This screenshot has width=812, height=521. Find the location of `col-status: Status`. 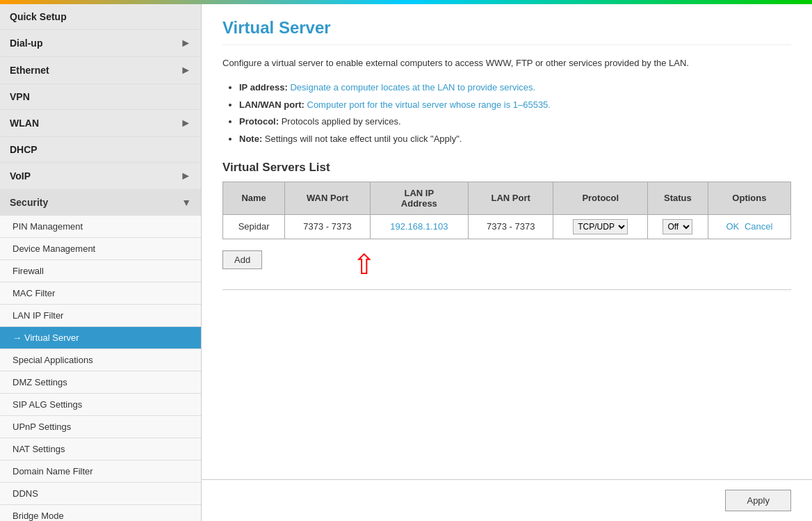

col-status: Status is located at coordinates (679, 198).